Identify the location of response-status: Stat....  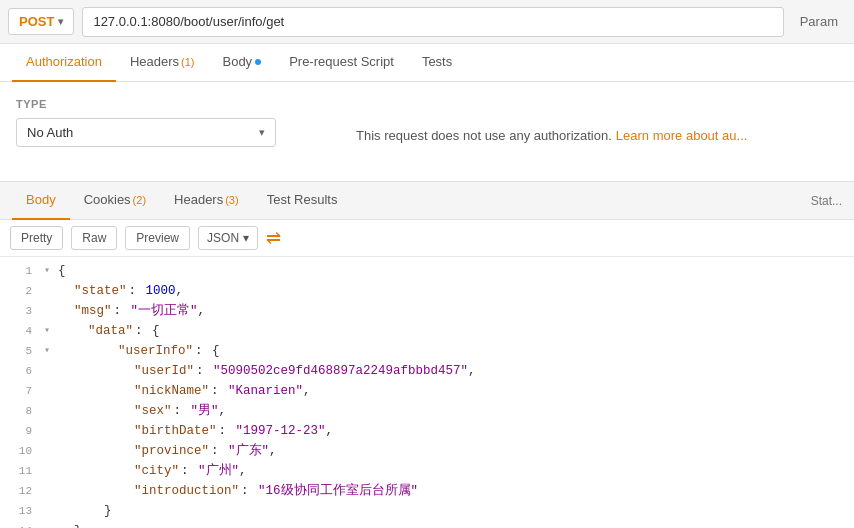
(826, 201).